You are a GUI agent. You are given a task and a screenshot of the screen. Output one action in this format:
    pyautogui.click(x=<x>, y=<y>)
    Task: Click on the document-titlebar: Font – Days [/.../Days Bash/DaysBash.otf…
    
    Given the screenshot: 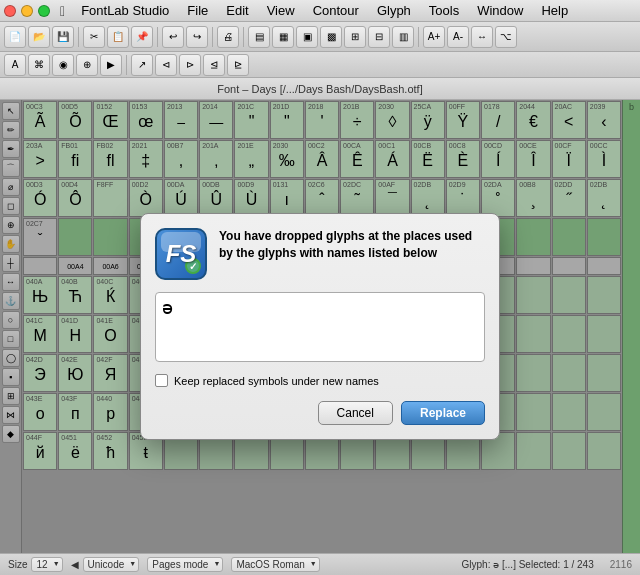 What is the action you would take?
    pyautogui.click(x=320, y=89)
    